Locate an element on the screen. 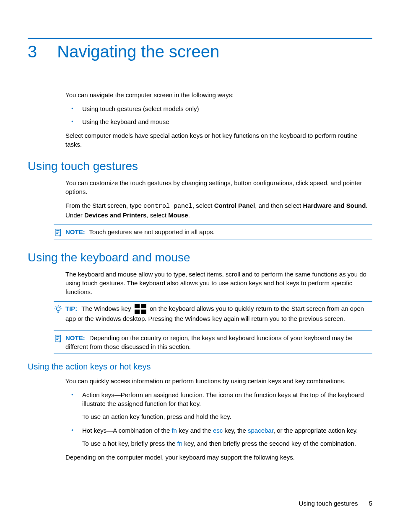 This screenshot has height=532, width=400. section-heading-keyboard-mouse: Using the keyboard and mouse is located at coordinates (200, 257).